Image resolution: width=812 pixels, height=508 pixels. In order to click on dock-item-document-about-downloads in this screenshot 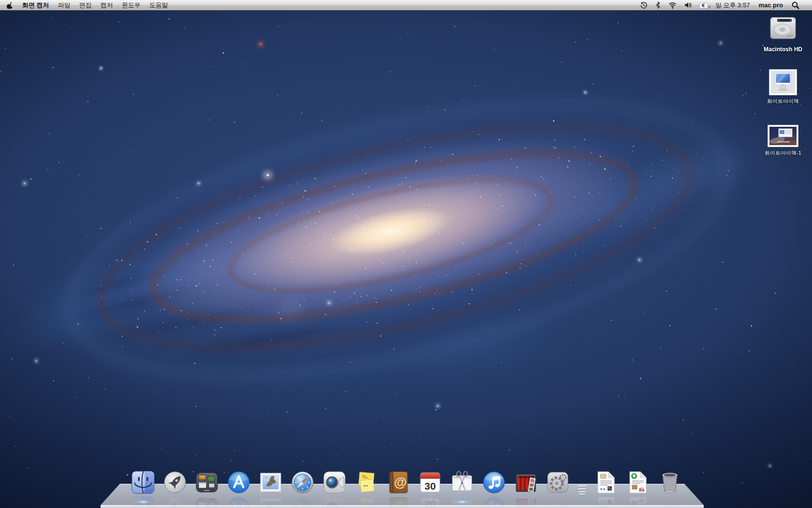, I will do `click(638, 482)`.